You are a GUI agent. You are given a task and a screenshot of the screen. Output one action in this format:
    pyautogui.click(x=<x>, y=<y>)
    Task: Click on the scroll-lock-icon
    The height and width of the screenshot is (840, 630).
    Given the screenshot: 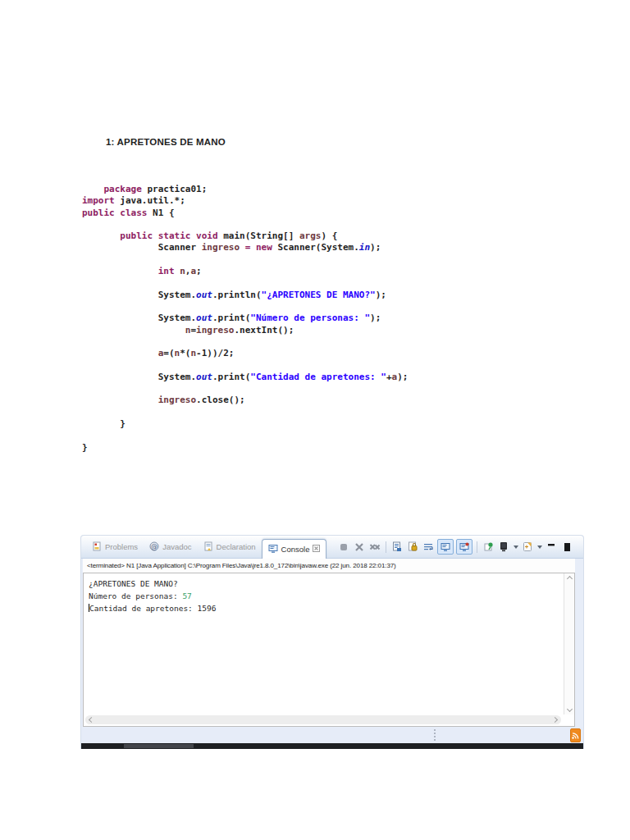 What is the action you would take?
    pyautogui.click(x=413, y=547)
    